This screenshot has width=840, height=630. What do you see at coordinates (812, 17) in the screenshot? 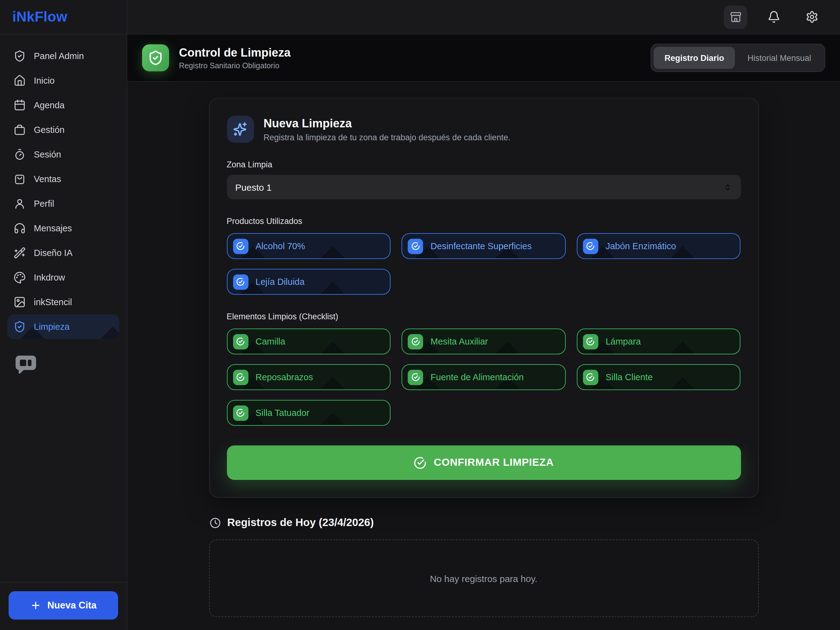
I see `gear-icon` at bounding box center [812, 17].